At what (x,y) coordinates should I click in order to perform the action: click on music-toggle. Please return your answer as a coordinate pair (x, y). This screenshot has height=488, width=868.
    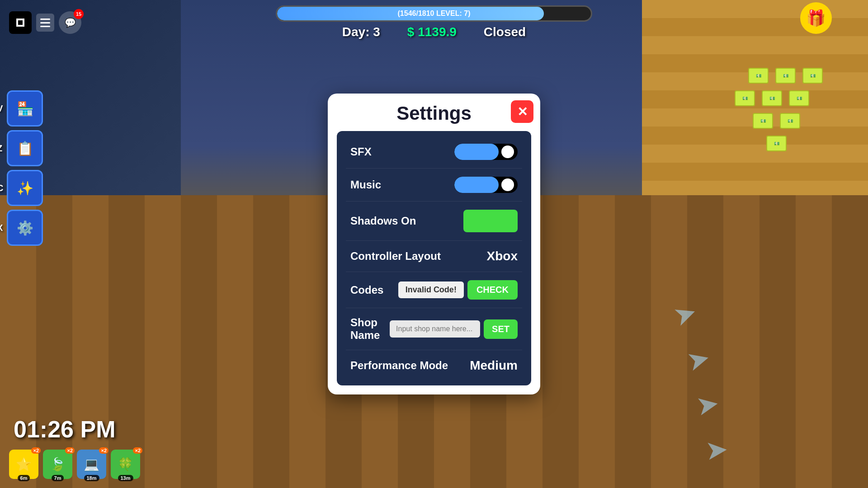
    Looking at the image, I should click on (486, 185).